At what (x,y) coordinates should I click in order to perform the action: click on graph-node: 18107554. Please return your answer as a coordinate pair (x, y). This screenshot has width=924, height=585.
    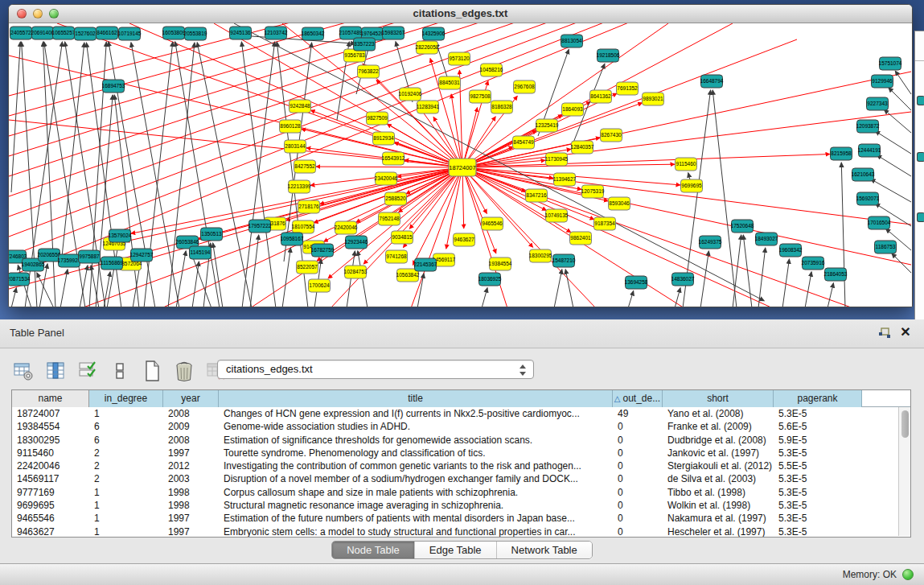
    Looking at the image, I should click on (304, 227).